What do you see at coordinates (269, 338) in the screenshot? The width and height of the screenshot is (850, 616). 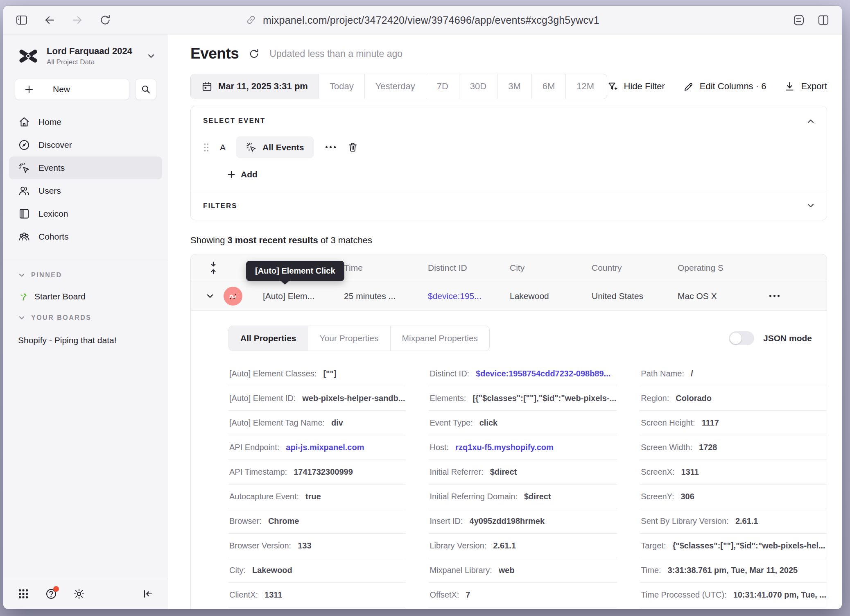 I see `tab-all-properties: All Properties` at bounding box center [269, 338].